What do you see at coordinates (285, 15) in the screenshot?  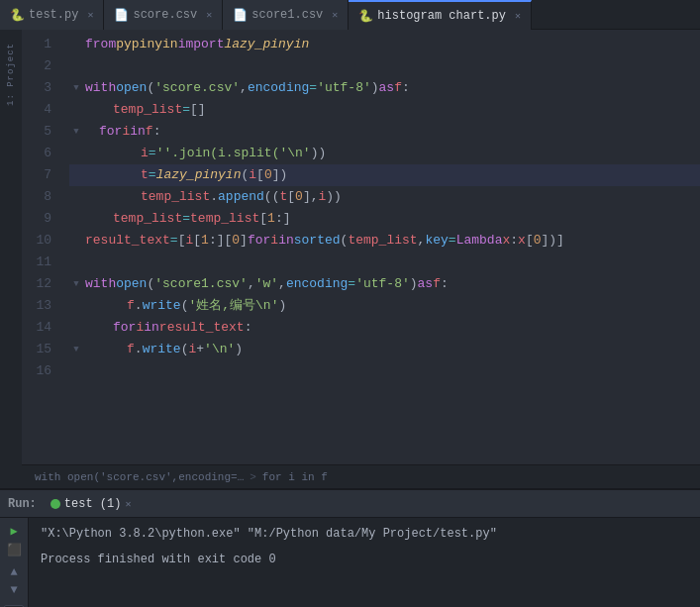 I see `tab-score1-csv: 📄 score1.csv ✕` at bounding box center [285, 15].